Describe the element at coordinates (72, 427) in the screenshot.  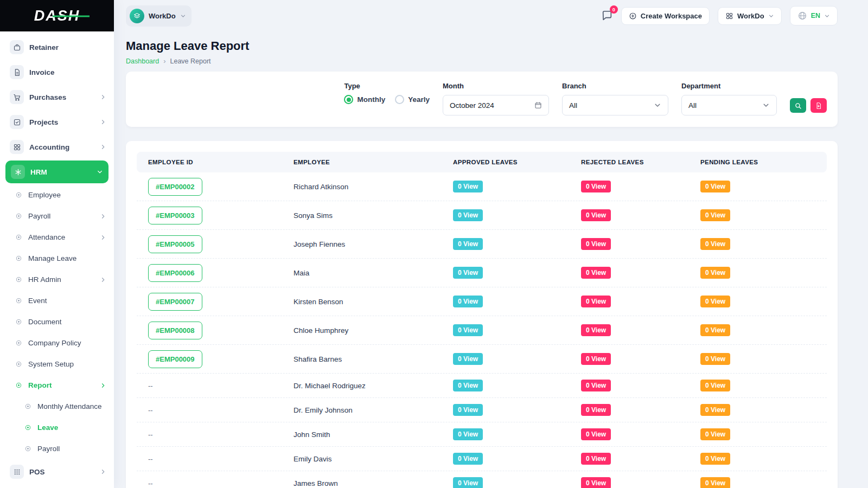
I see `sidebar-item-label: Leave` at that location.